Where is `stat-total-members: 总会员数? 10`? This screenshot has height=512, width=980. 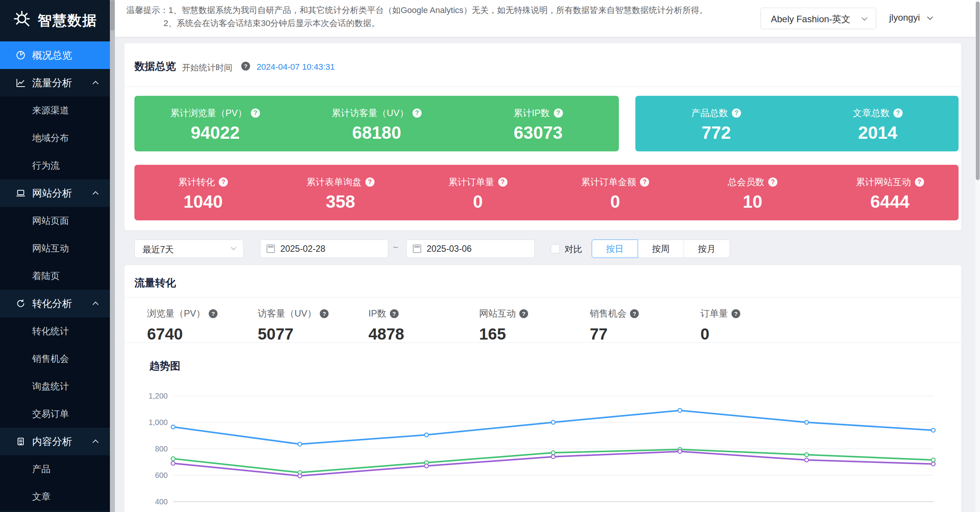 stat-total-members: 总会员数? 10 is located at coordinates (753, 192).